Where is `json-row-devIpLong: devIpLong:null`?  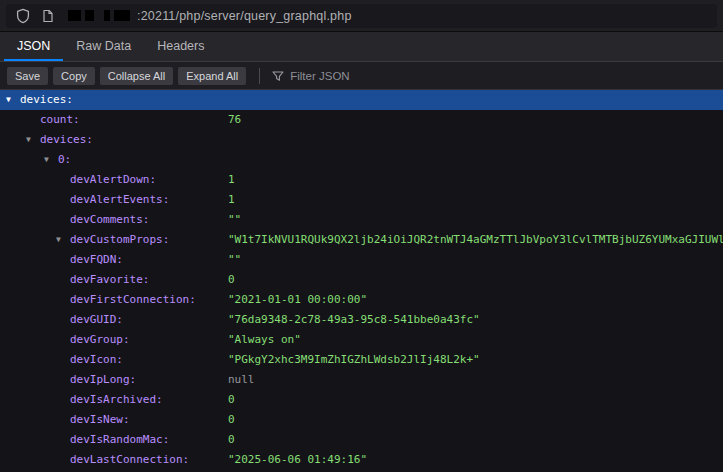
json-row-devIpLong: devIpLong:null is located at coordinates (362, 380).